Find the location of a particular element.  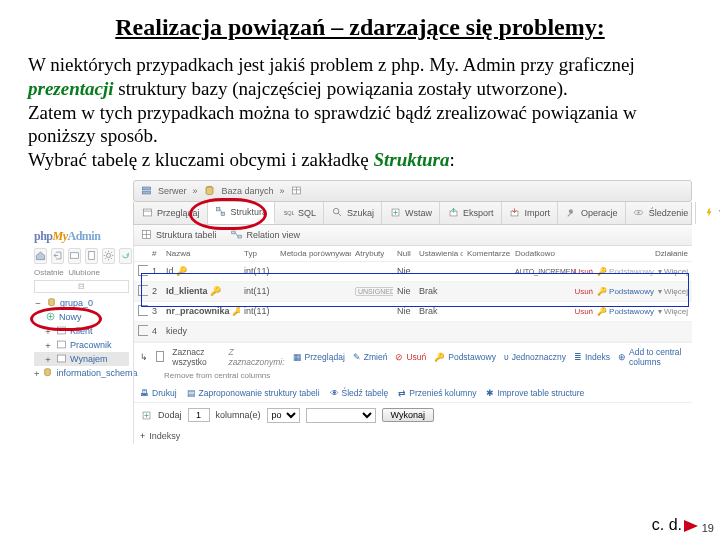

sb-collapse-icon: ⊟ is located at coordinates (82, 286).